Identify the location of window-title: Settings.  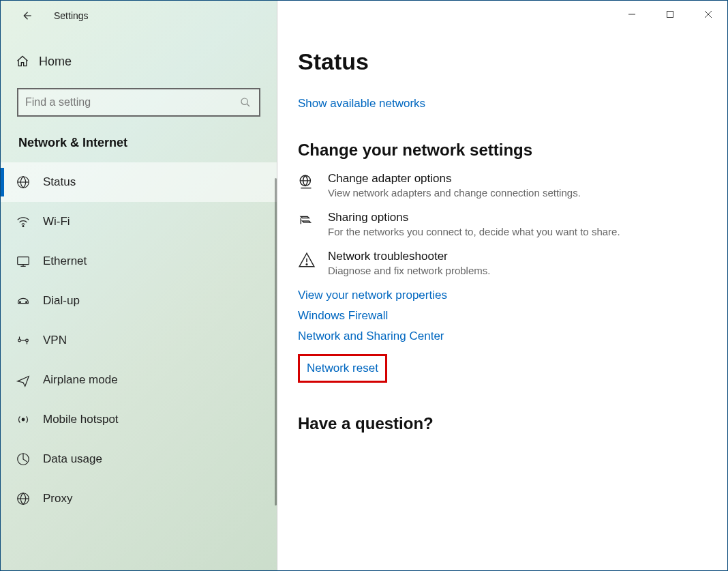
(71, 16).